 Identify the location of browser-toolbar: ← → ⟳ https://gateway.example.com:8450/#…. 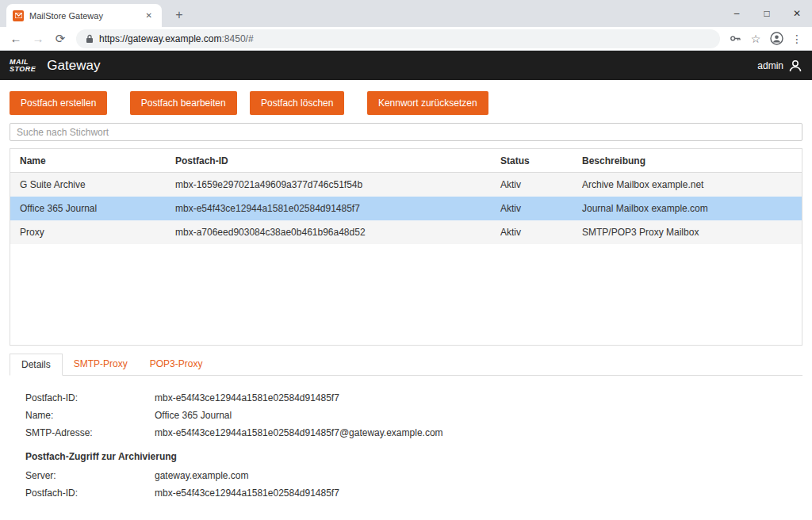
(406, 39).